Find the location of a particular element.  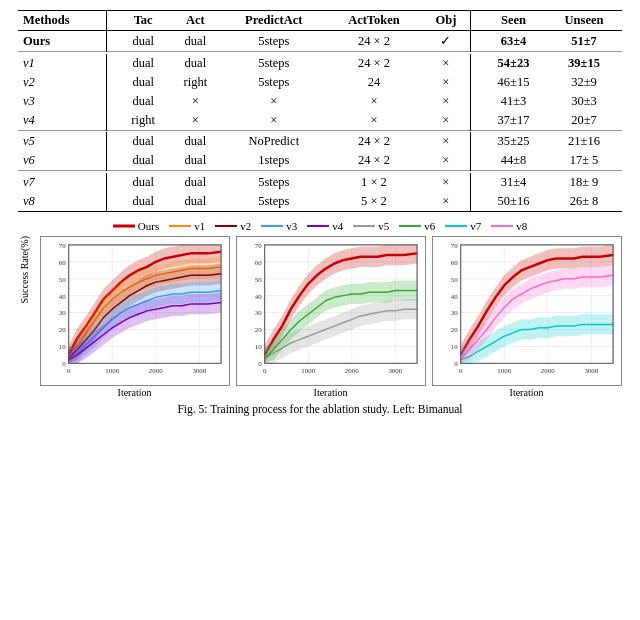

col-tac: Tac is located at coordinates (143, 21).